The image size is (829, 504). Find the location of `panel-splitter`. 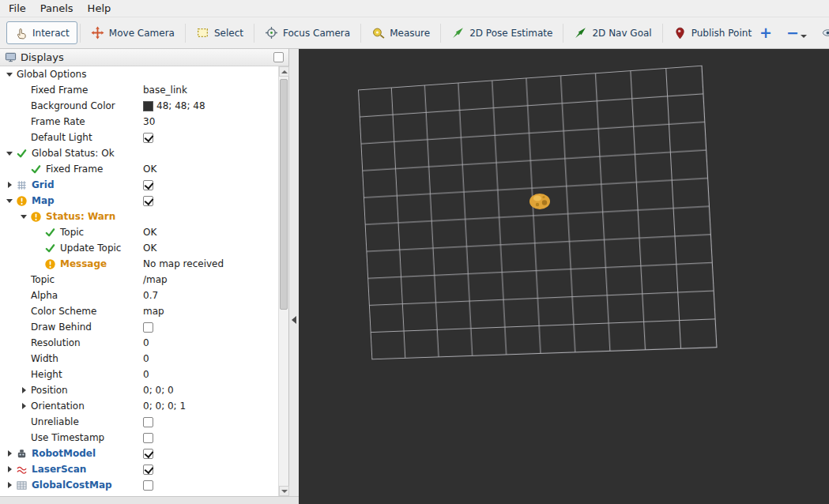

panel-splitter is located at coordinates (294, 276).